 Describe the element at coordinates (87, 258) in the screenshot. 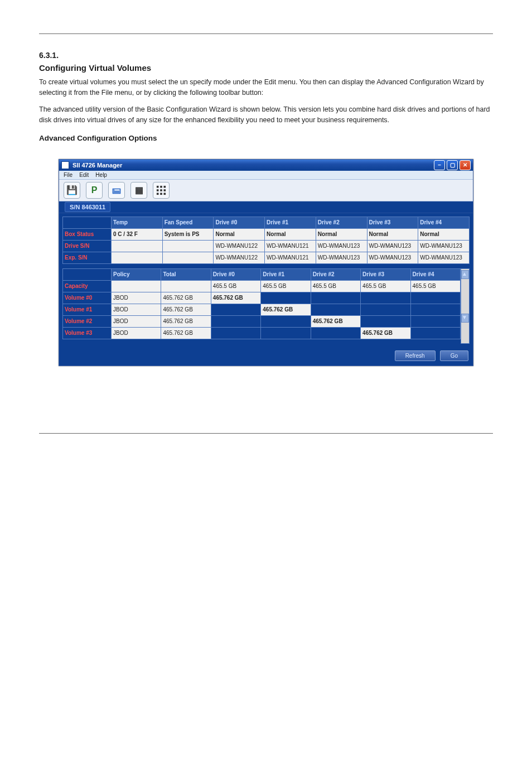

I see `row-header: Exp. S/N` at that location.